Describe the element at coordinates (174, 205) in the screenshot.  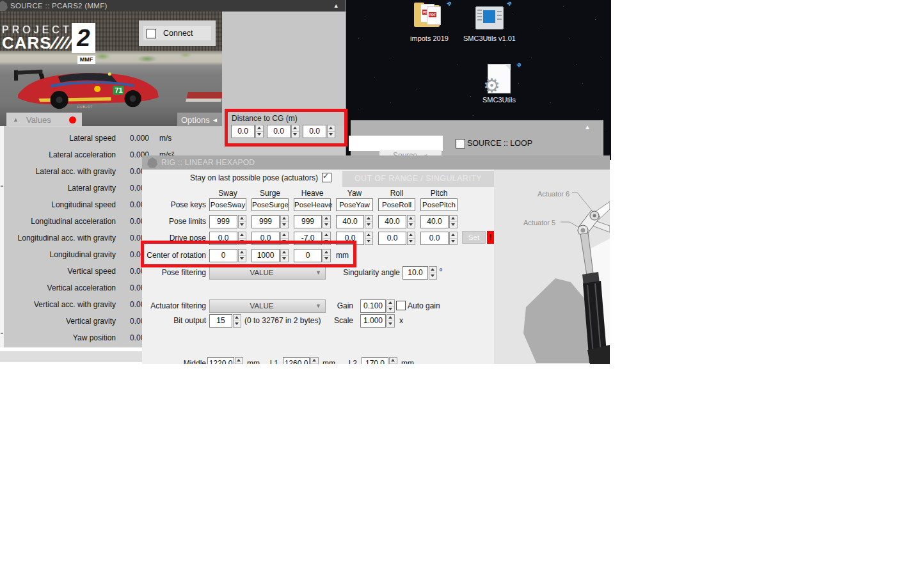
I see `pose-keys-label: Pose keys` at that location.